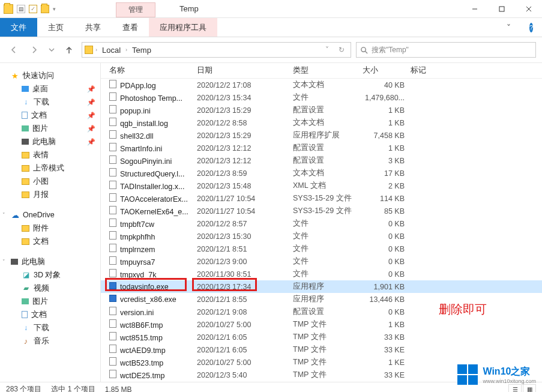  What do you see at coordinates (322, 337) in the screenshot?
I see `file-row: wct8515.tmp2020/12/1 6:05TMP 文件33 KB` at bounding box center [322, 337].